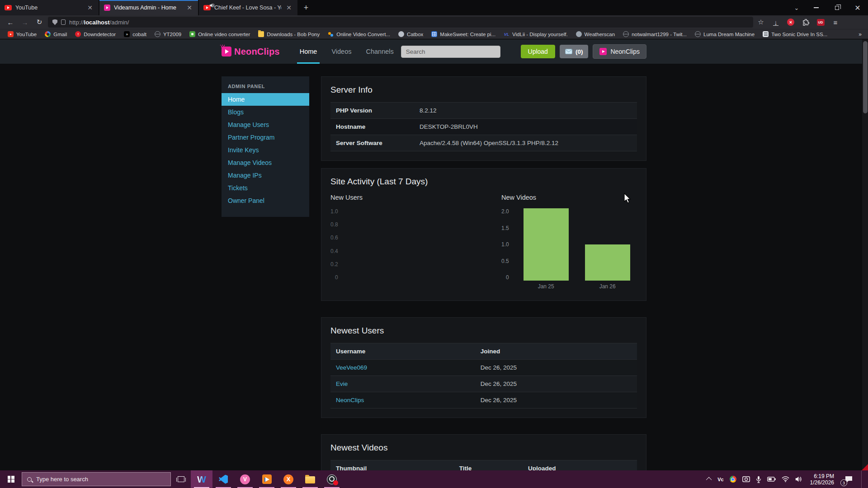 Image resolution: width=868 pixels, height=488 pixels. I want to click on ud-extension-icon: UD, so click(821, 22).